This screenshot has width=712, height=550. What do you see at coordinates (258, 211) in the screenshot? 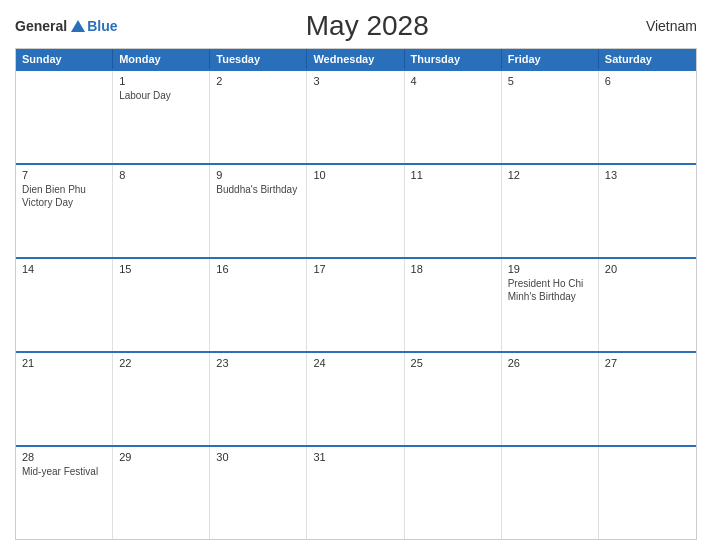
I see `calendar-cell: 9Buddha's Birthday` at bounding box center [258, 211].